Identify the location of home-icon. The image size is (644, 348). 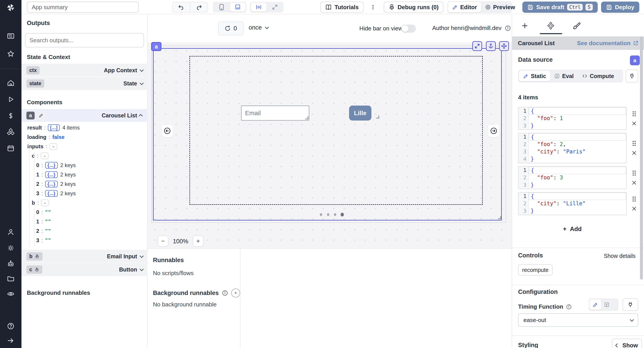
(11, 83).